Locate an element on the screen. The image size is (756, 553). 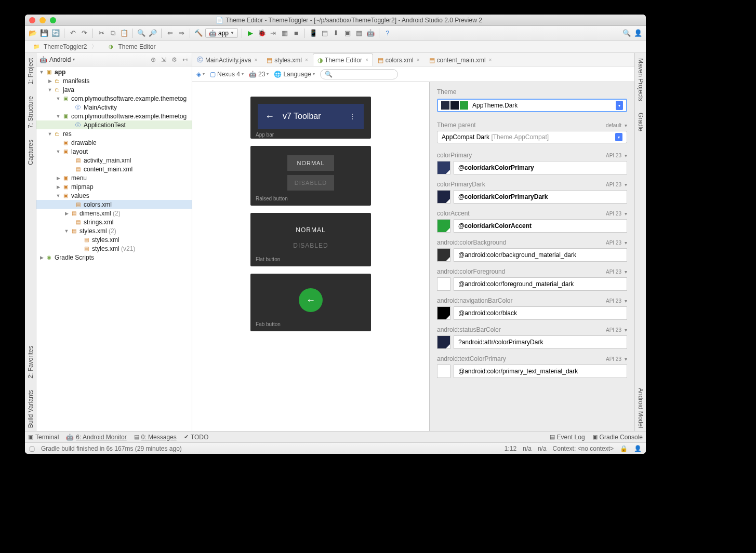
preview-search: 🔍 is located at coordinates (359, 74).